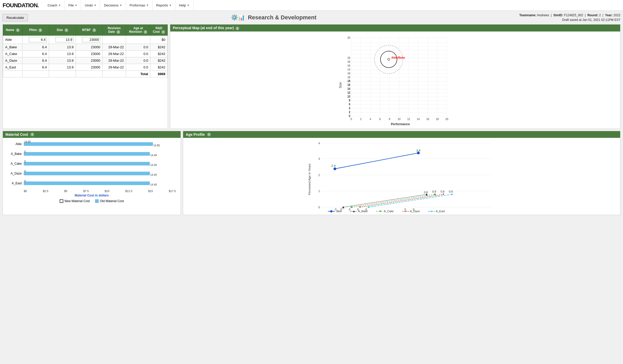 The width and height of the screenshot is (623, 364). Describe the element at coordinates (63, 40) in the screenshot. I see `size-cell` at that location.